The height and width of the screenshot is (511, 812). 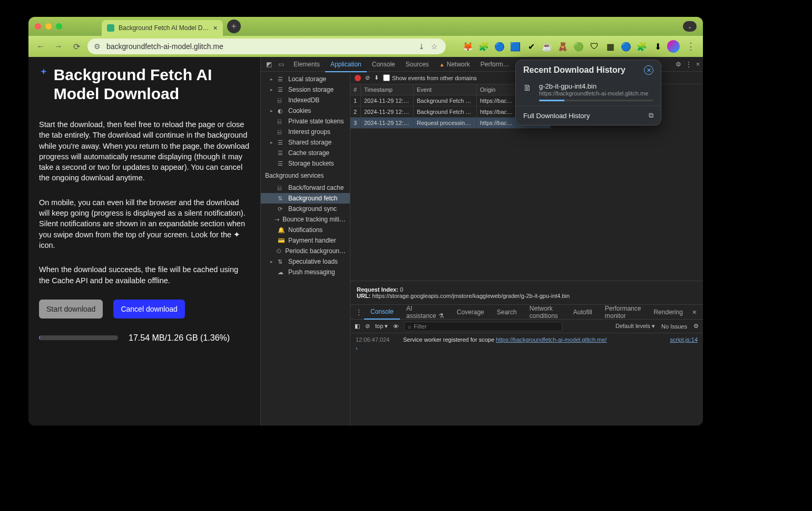 What do you see at coordinates (583, 312) in the screenshot?
I see `drawer-tab: Autofill` at bounding box center [583, 312].